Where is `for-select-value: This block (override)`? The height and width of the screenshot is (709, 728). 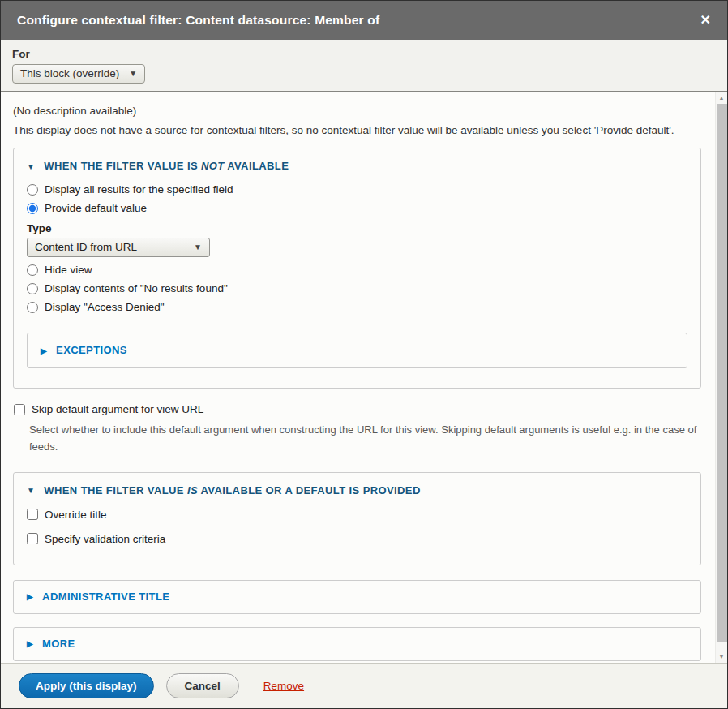 for-select-value: This block (override) is located at coordinates (70, 73).